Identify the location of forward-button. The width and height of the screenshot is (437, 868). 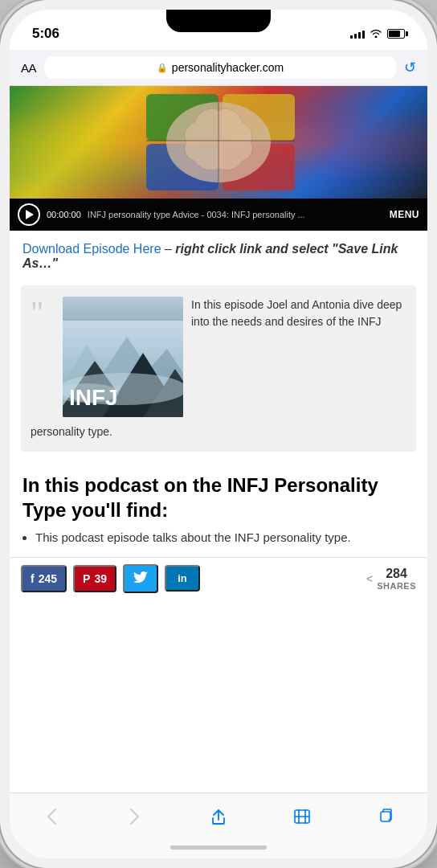
(135, 817).